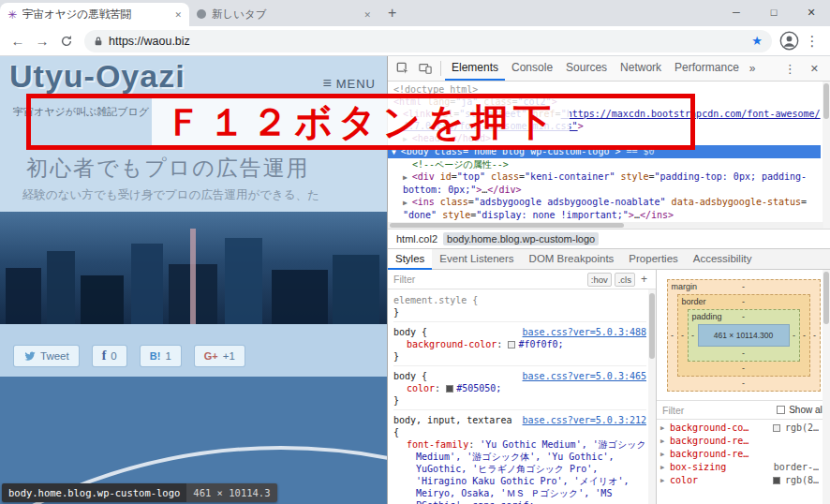  I want to click on inspect-tooltip-size: 461 × 10114.3, so click(231, 493).